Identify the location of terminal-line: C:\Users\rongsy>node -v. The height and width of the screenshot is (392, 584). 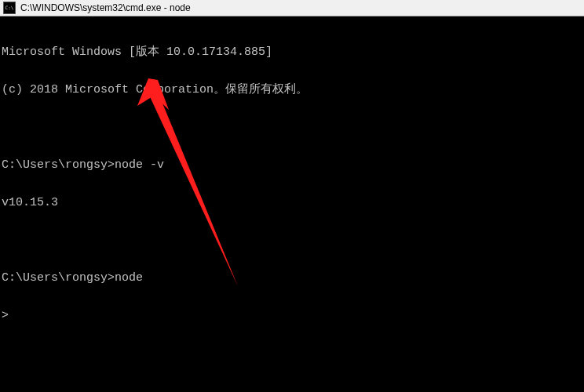
(292, 165).